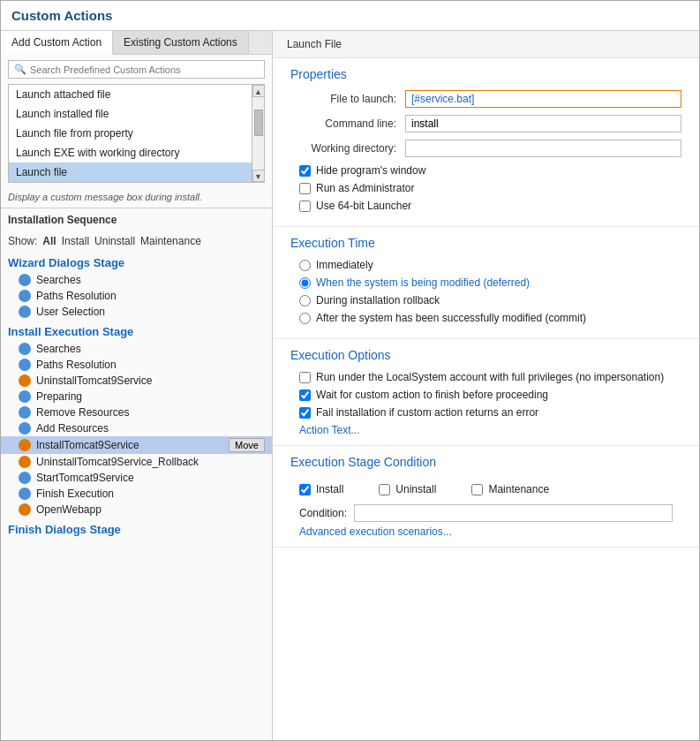  Describe the element at coordinates (427, 412) in the screenshot. I see `fail-on-error-label: Fail installation if custom action retur…` at that location.